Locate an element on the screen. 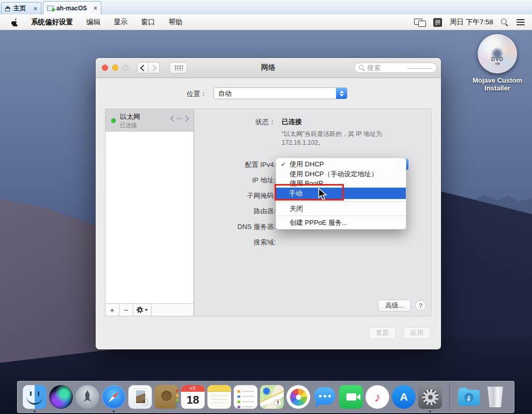 This screenshot has width=532, height=414. trash-icon is located at coordinates (495, 397).